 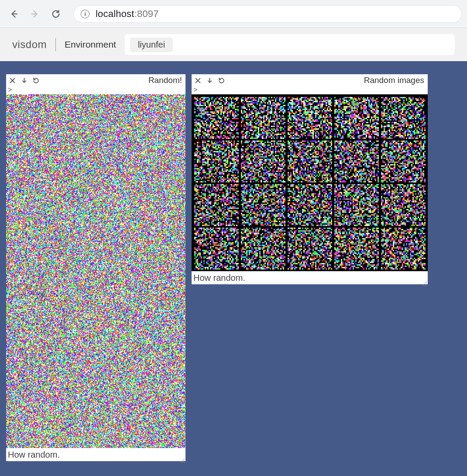 What do you see at coordinates (115, 14) in the screenshot?
I see `url-host: localhost` at bounding box center [115, 14].